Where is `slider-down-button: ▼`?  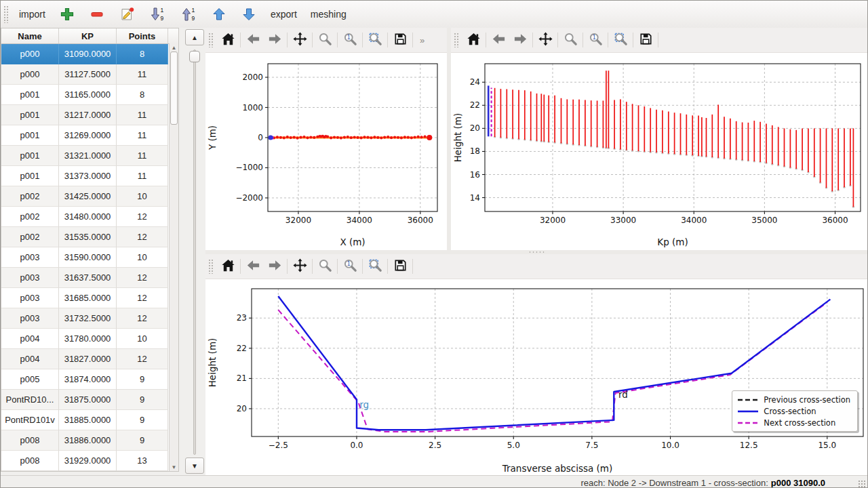 slider-down-button: ▼ is located at coordinates (195, 466).